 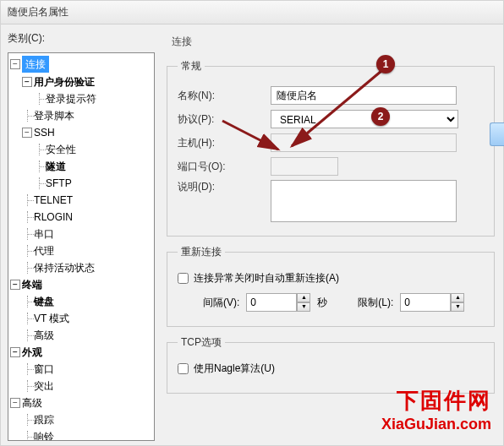 What do you see at coordinates (278, 302) in the screenshot?
I see `interval-spinner: ▲ ▼` at bounding box center [278, 302].